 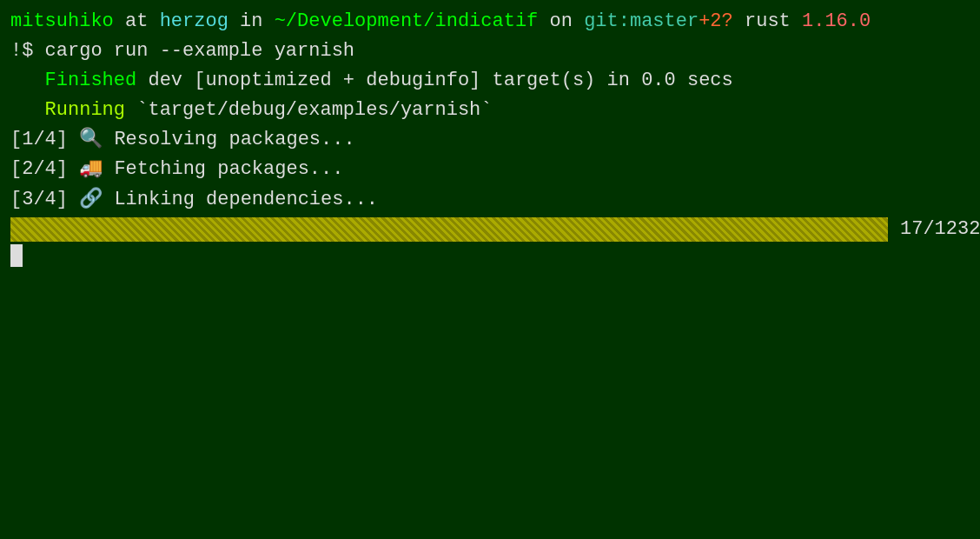 What do you see at coordinates (39, 200) in the screenshot?
I see `step3-prefix: [3/4]` at bounding box center [39, 200].